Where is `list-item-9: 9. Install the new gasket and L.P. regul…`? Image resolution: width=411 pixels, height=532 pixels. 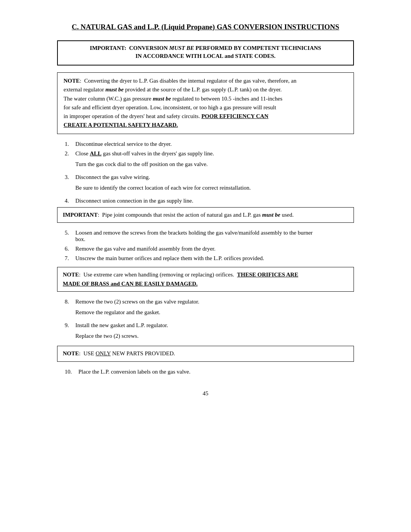
list-item-9: 9. Install the new gasket and L.P. regul… is located at coordinates (206, 325).